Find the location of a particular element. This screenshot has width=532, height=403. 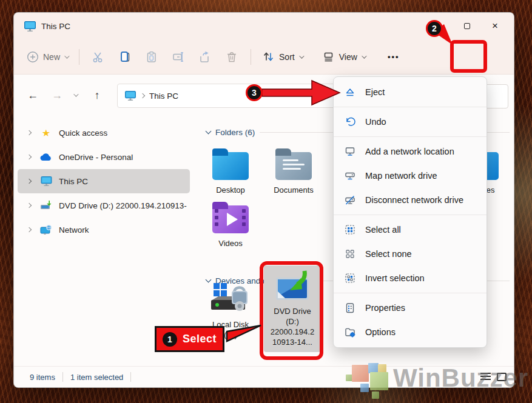

network-icon is located at coordinates (46, 230).